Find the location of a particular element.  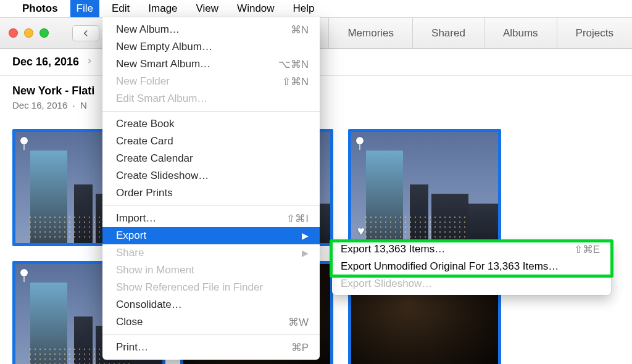

menu-item-label: Order Prints is located at coordinates (144, 193).